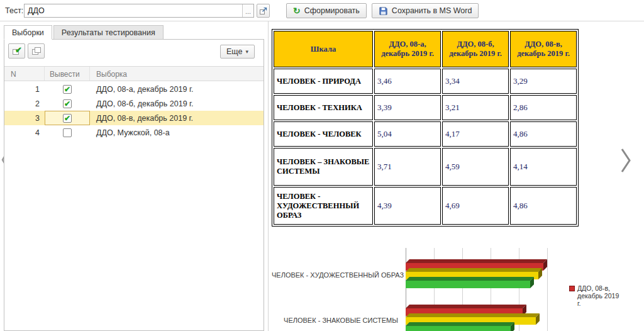 Image resolution: width=644 pixels, height=331 pixels. Describe the element at coordinates (16, 51) in the screenshot. I see `check-all-button: ✔` at that location.